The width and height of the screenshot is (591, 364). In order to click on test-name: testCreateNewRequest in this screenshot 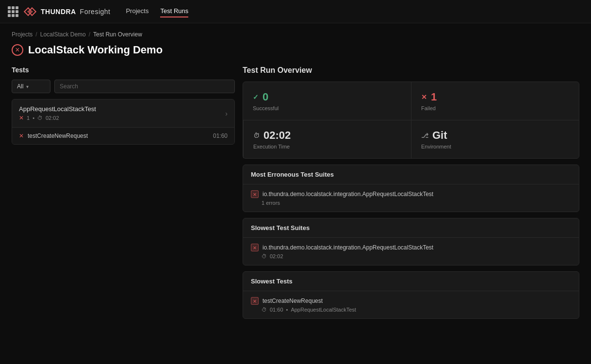, I will do `click(58, 136)`.